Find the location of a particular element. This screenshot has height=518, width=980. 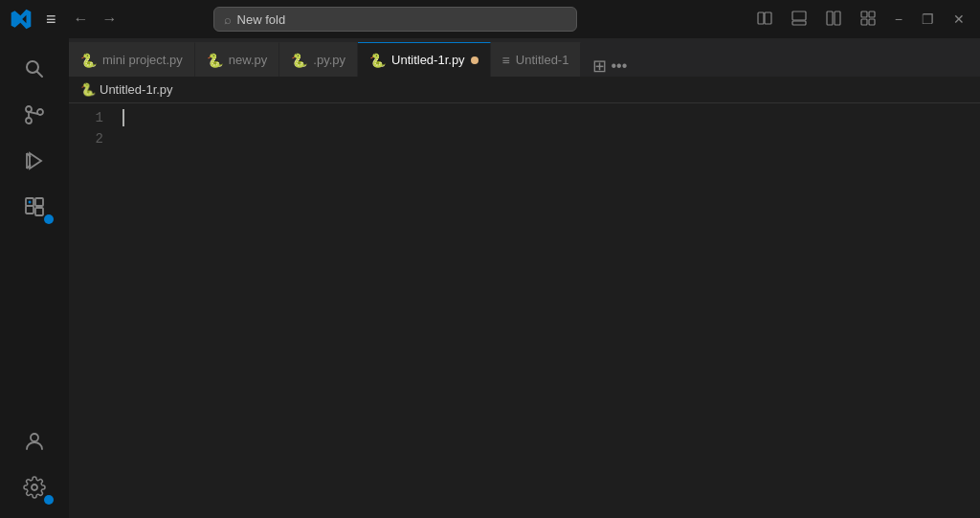

activity-bar is located at coordinates (34, 278).